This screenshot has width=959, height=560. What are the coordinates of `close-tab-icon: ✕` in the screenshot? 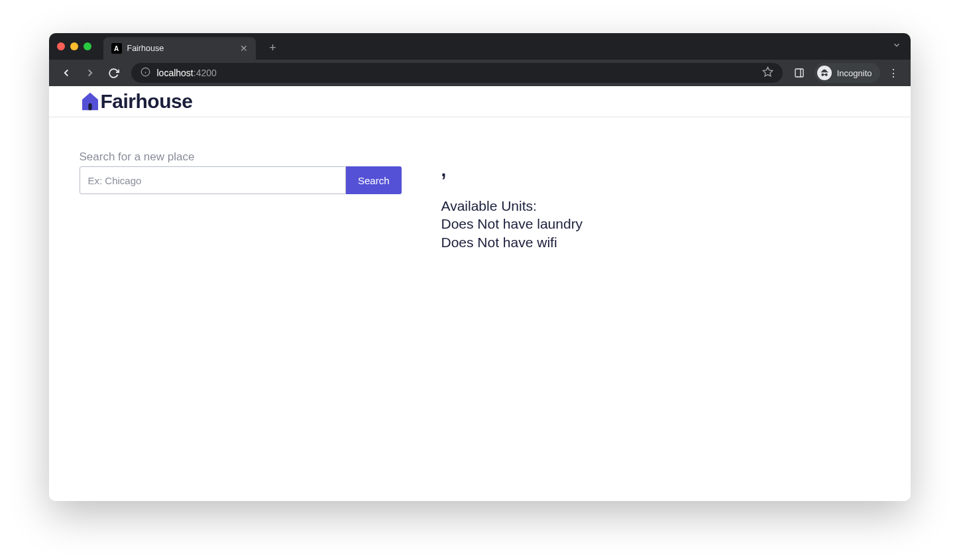 It's located at (244, 48).